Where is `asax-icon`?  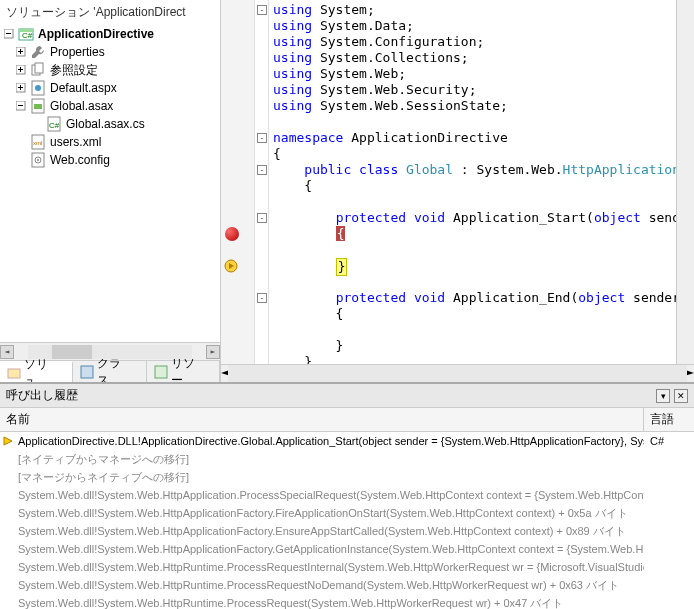 asax-icon is located at coordinates (38, 106).